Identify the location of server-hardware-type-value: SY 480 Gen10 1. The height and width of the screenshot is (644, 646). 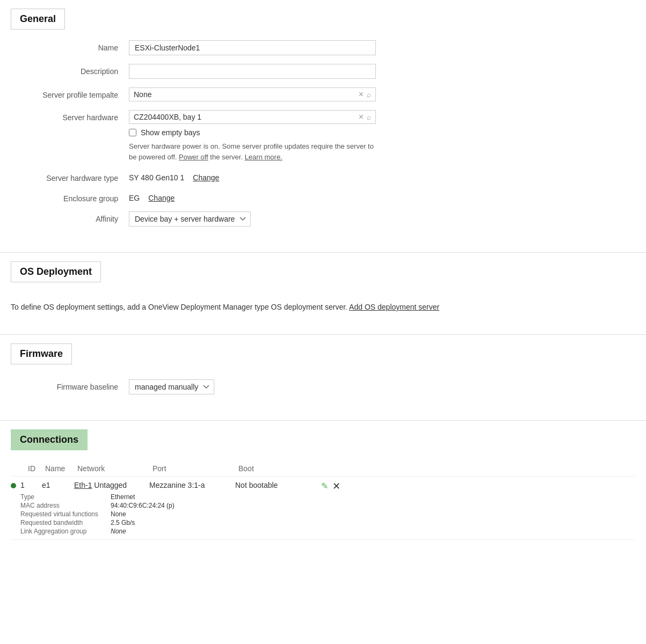
(157, 178).